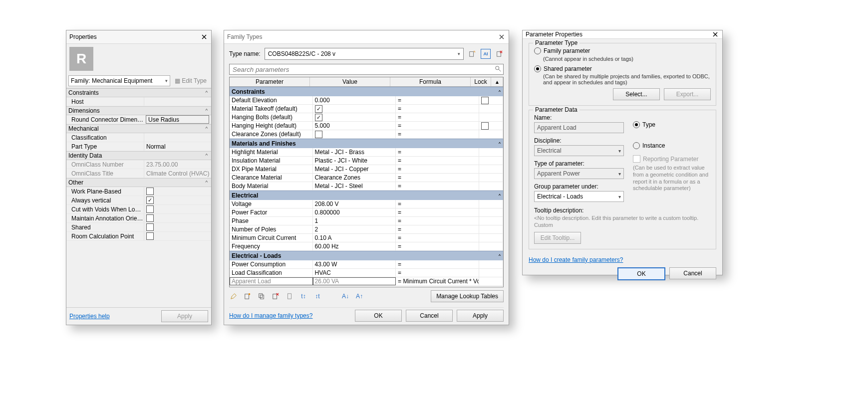 The image size is (868, 399). Describe the element at coordinates (579, 197) in the screenshot. I see `group-under-select: Electrical - Loads` at that location.